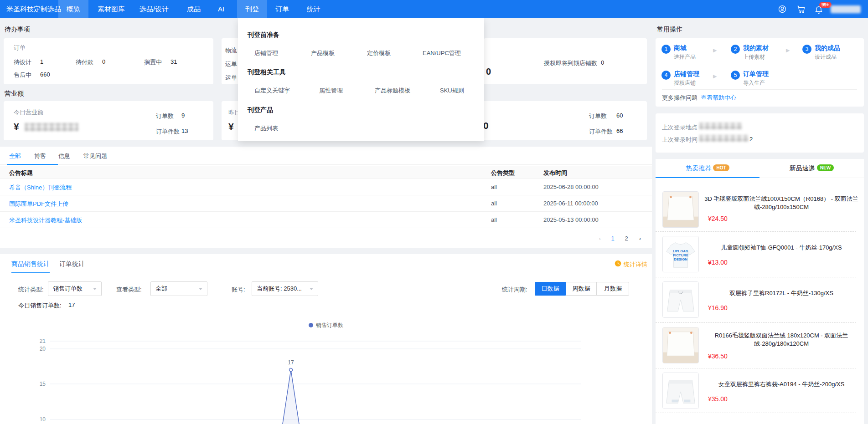 This screenshot has width=868, height=424. Describe the element at coordinates (73, 9) in the screenshot. I see `nav-item-overview: 概览` at that location.